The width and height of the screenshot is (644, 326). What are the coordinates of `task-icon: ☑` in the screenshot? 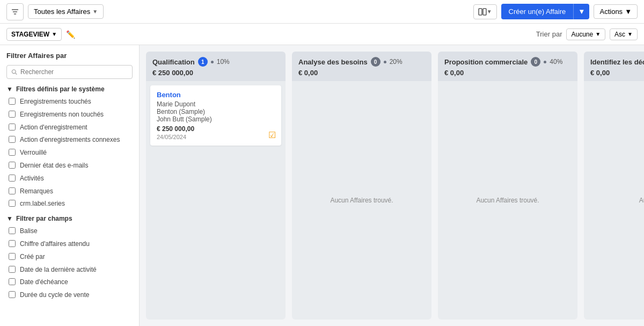 It's located at (272, 135).